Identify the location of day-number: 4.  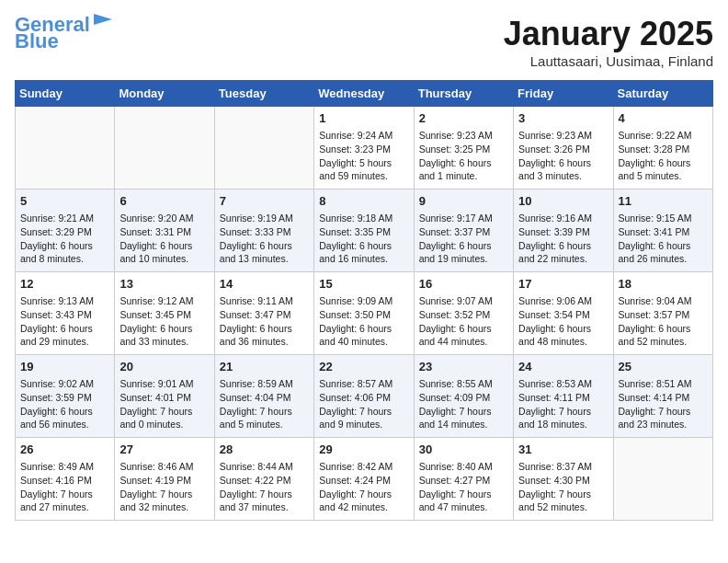
(664, 119).